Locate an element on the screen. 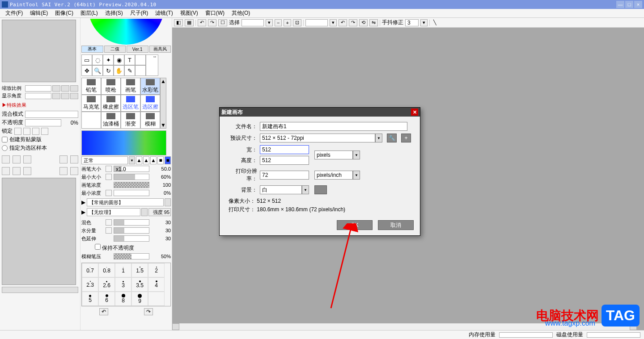  menu-view: 视图(V) is located at coordinates (189, 13).